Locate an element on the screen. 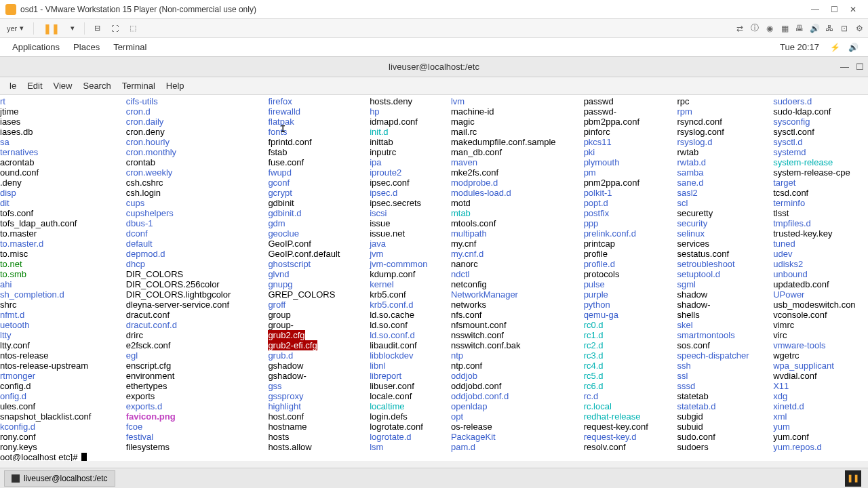 The image size is (868, 488). term-menu-terminal: Terminal is located at coordinates (138, 85).